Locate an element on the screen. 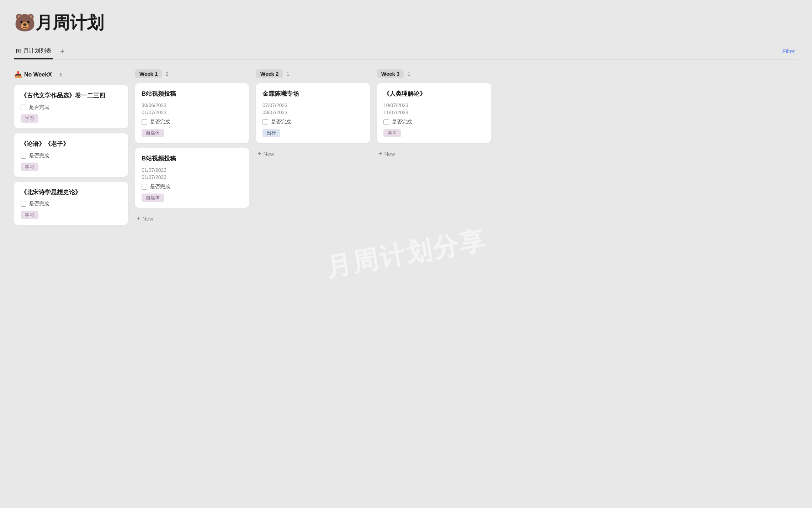  card-date-card-4-1: 01/07/2023 is located at coordinates (192, 112).